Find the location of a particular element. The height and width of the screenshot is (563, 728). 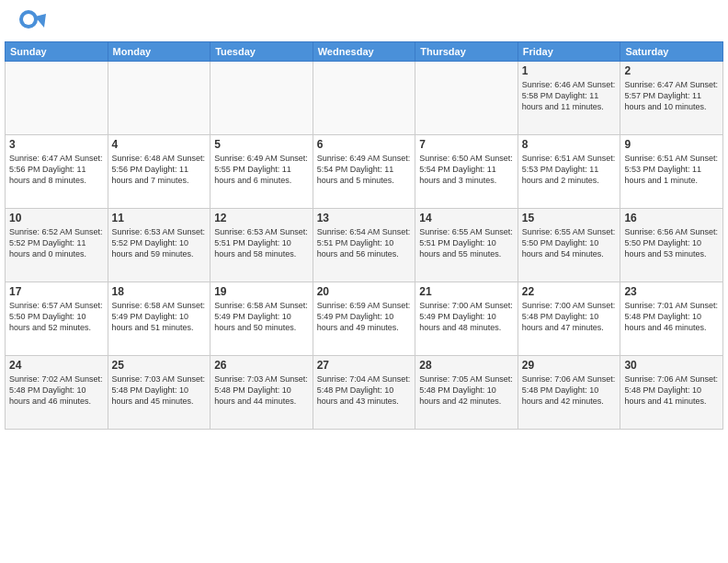

day-number: 16 is located at coordinates (671, 218).